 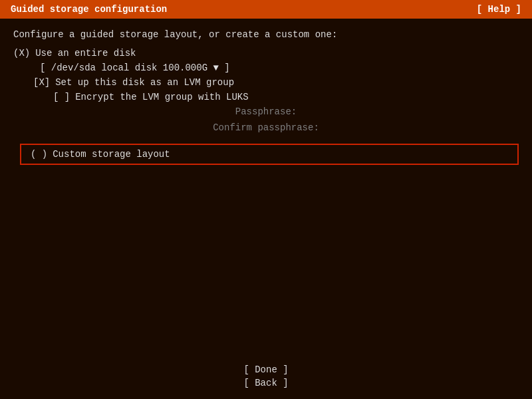 I want to click on custom-storage-label: Custom storage layout, so click(x=111, y=154).